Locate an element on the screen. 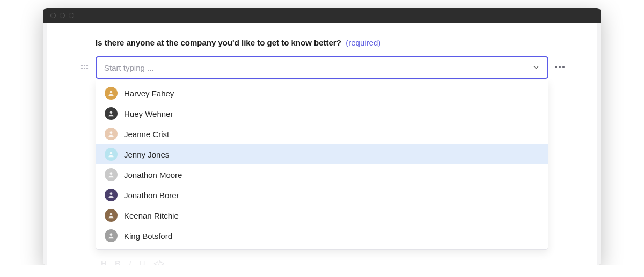 This screenshot has height=277, width=644. question-row: Is there anyone at the company you'd lik… is located at coordinates (322, 43).